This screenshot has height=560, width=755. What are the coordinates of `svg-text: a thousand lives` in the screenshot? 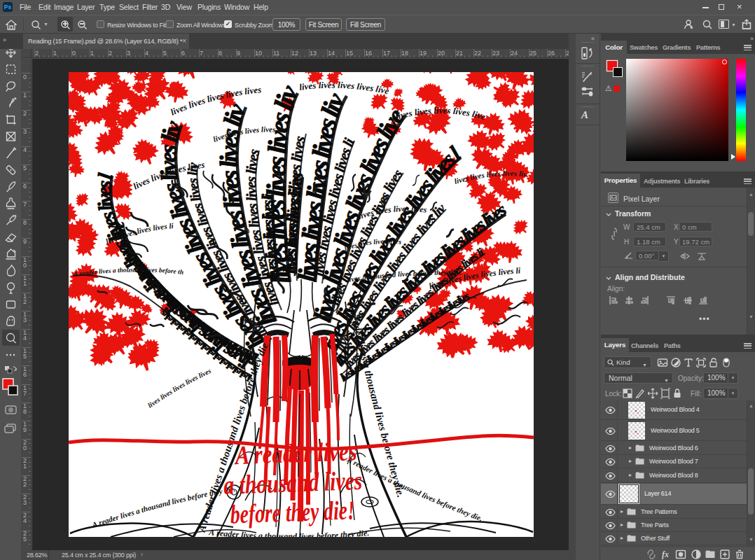 It's located at (293, 483).